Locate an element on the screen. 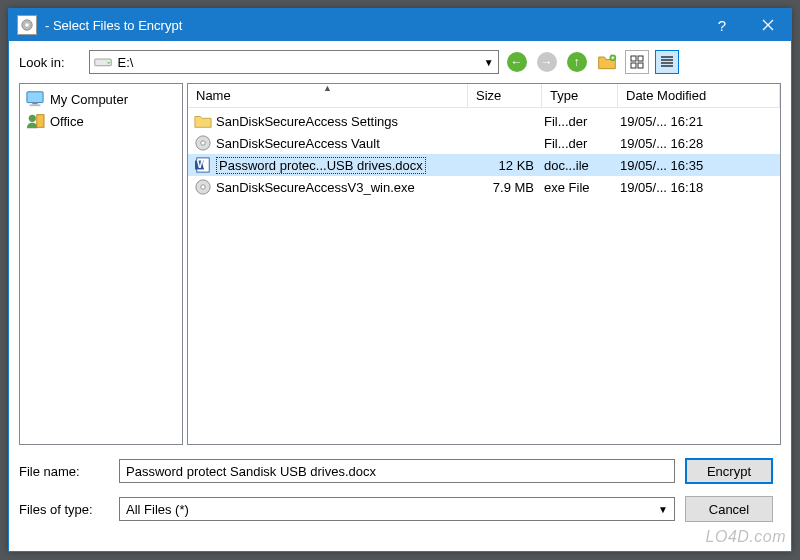  sidebar-item-office: Office is located at coordinates (101, 121).